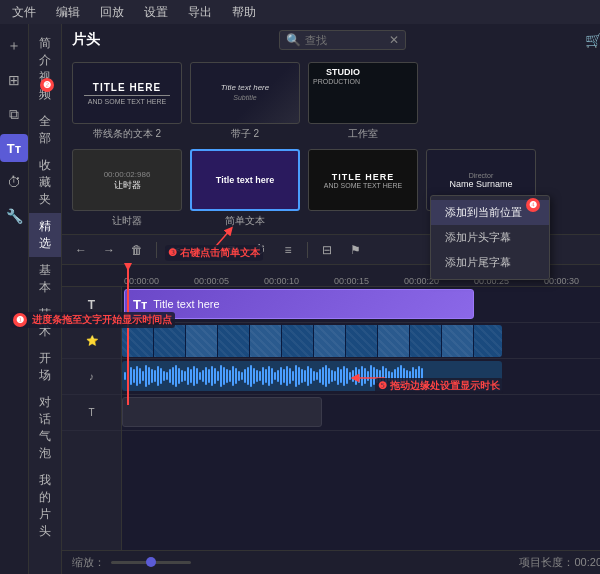 The image size is (600, 574). What do you see at coordinates (355, 250) in the screenshot?
I see `toolbar-flag-btn: ⚑` at bounding box center [355, 250].